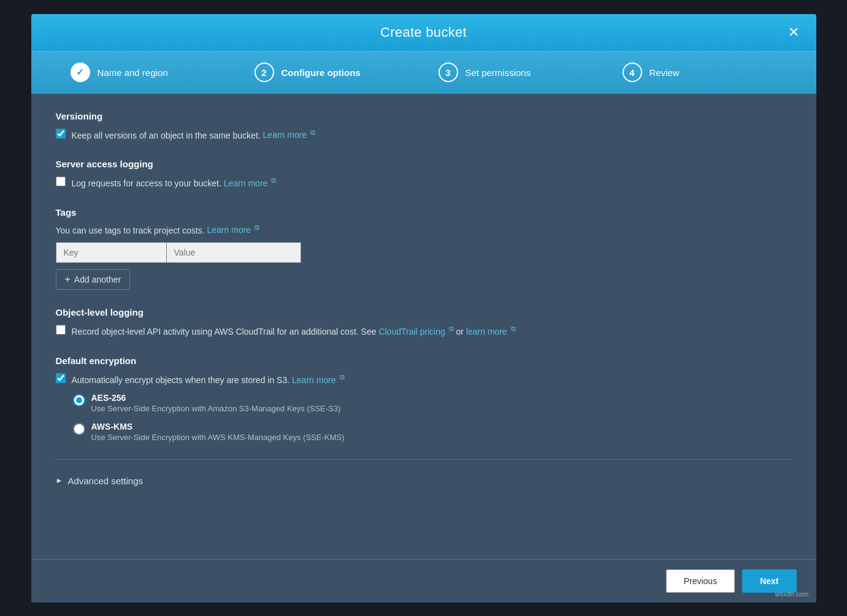 This screenshot has height=616, width=847. What do you see at coordinates (424, 72) in the screenshot?
I see `wizard-steps: ✓ Name and region 2 Configure options 3 …` at bounding box center [424, 72].